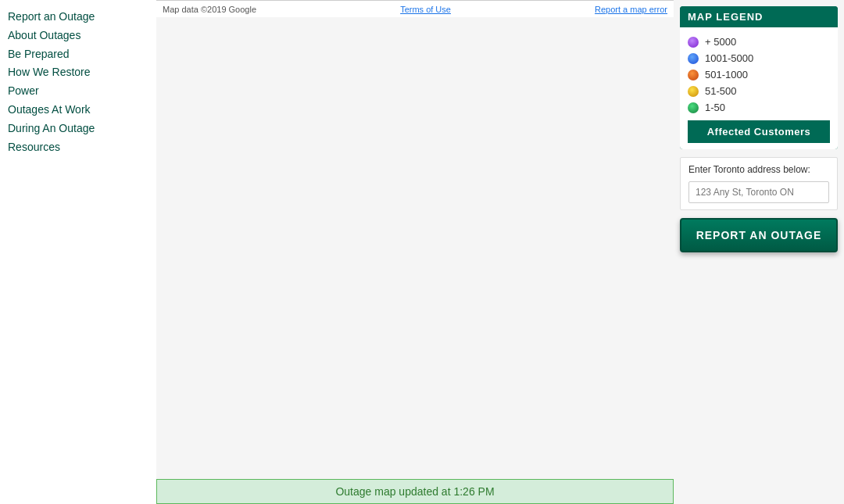  I want to click on report-outage-button: REPORT AN OUTAGE, so click(759, 235).